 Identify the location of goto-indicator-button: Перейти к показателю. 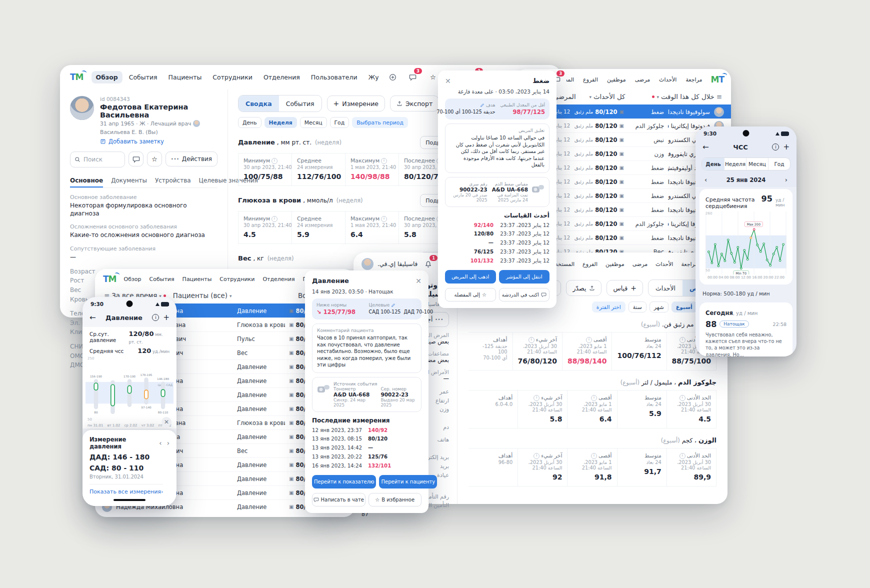
(344, 482).